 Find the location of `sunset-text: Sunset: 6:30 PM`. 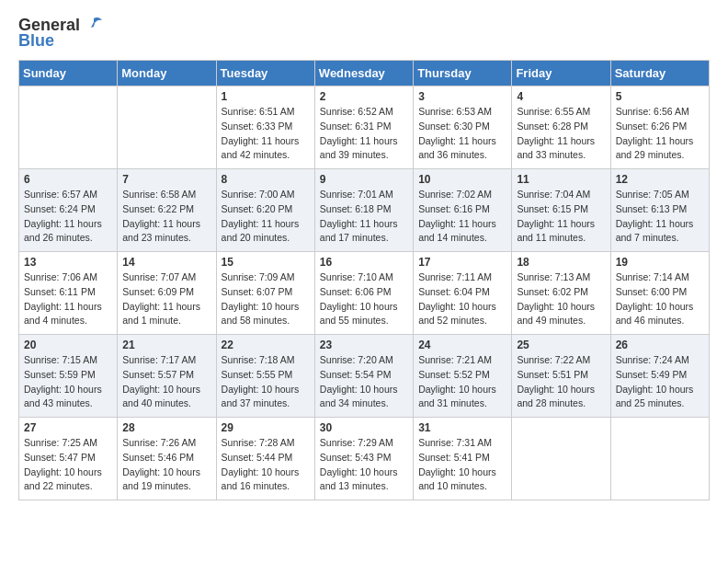

sunset-text: Sunset: 6:30 PM is located at coordinates (454, 126).